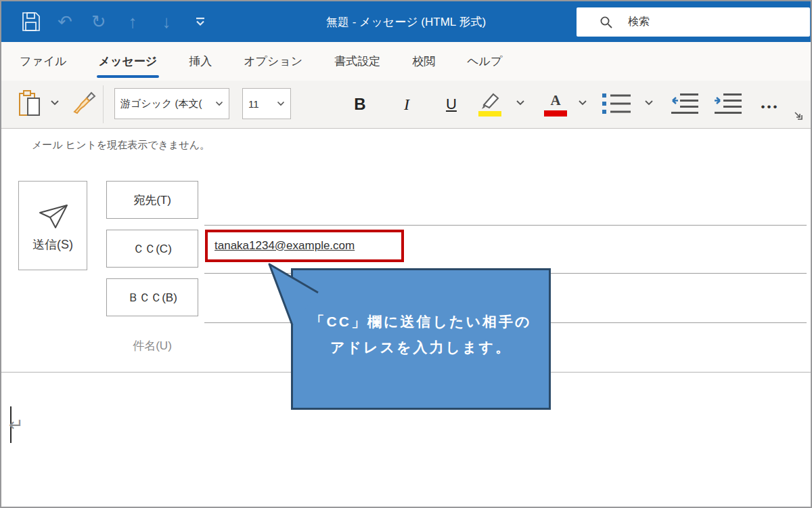 This screenshot has width=812, height=508. I want to click on tab-options: オプション, so click(273, 61).